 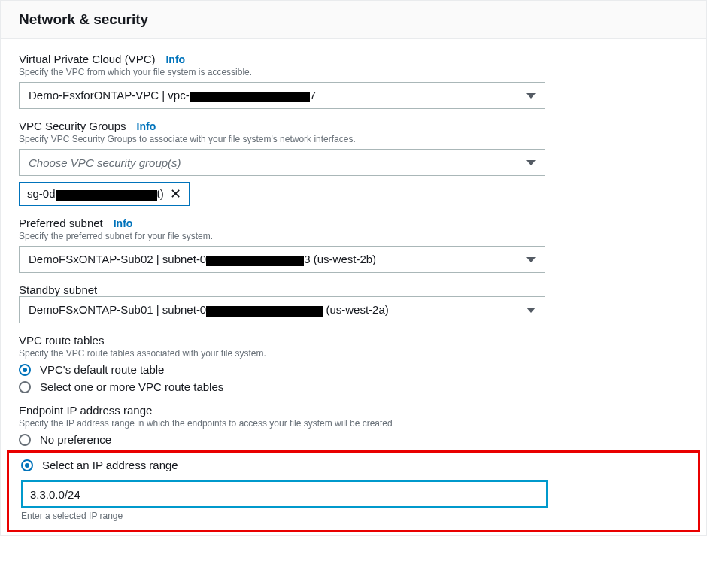 What do you see at coordinates (176, 194) in the screenshot?
I see `close-icon: ✕` at bounding box center [176, 194].